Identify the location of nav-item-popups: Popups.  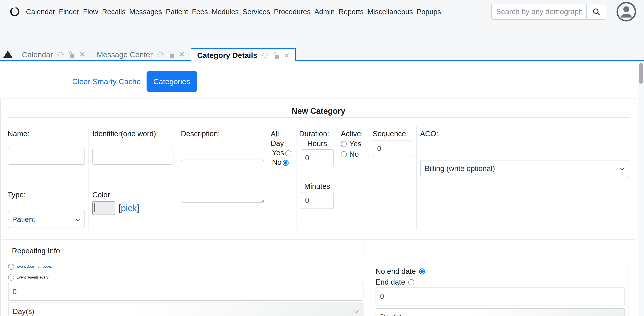
(429, 12).